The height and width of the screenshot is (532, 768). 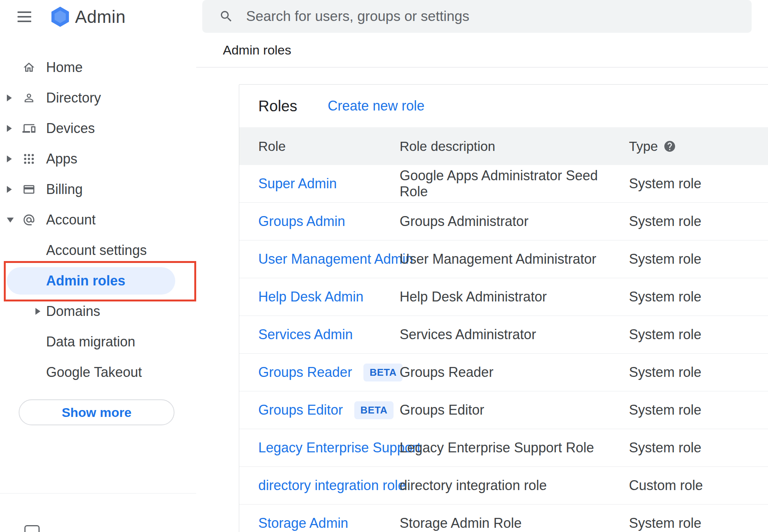 I want to click on role-cell: Help Desk Admin, so click(x=329, y=297).